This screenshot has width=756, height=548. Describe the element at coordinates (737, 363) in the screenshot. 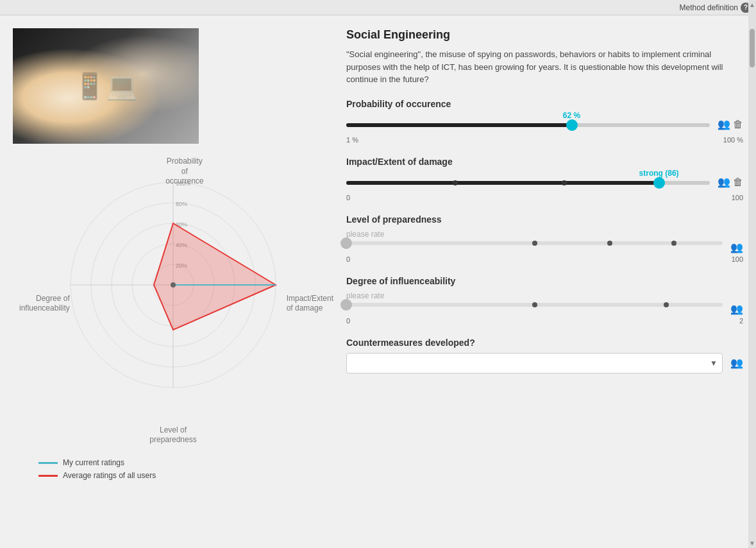

I see `countermeasures-group-icon: 👥` at that location.